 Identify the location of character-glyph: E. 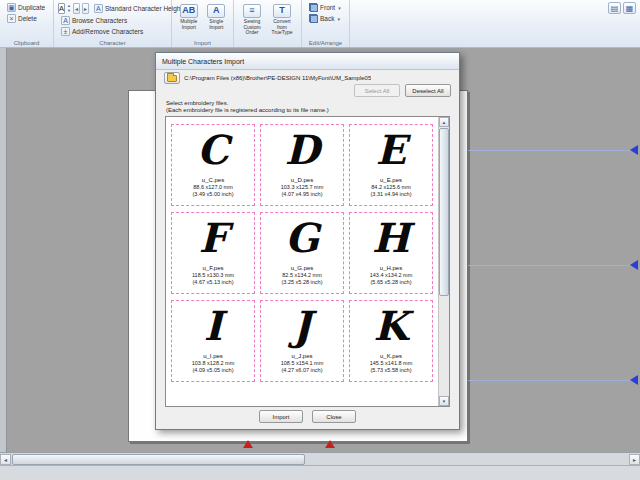
(392, 150).